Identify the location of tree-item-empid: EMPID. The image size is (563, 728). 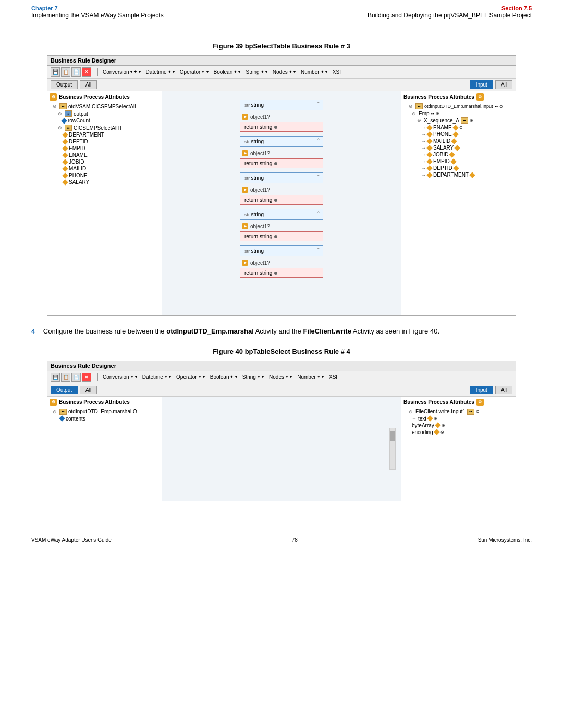
(104, 148).